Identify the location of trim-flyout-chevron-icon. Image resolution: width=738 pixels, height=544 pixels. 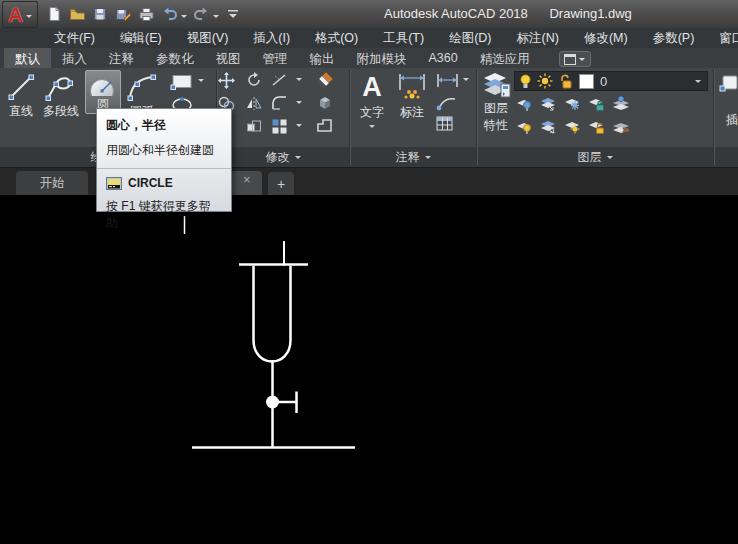
(299, 81).